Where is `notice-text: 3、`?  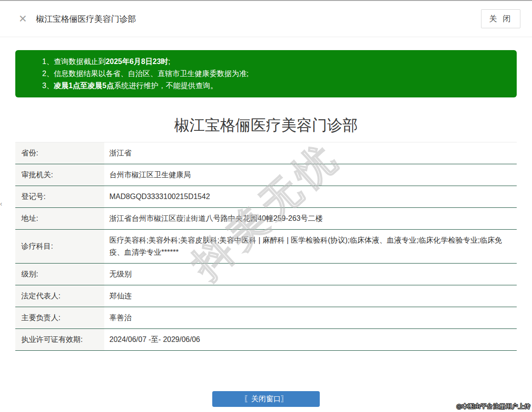
notice-text: 3、 is located at coordinates (48, 85).